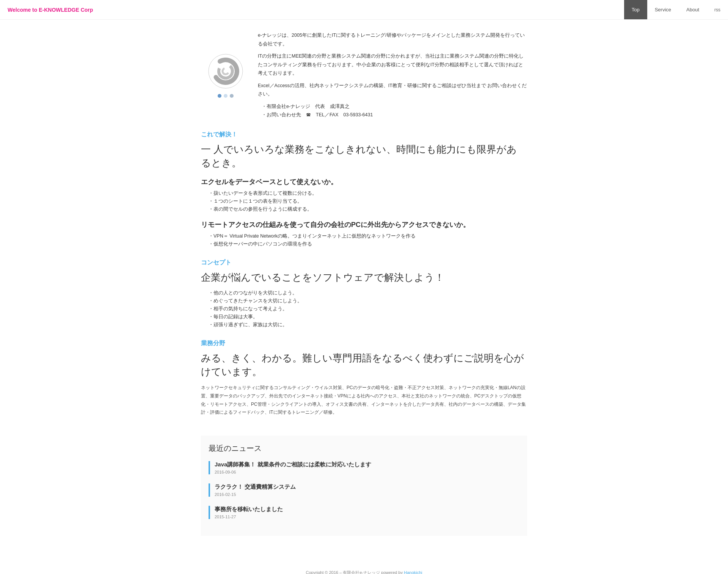  I want to click on remote-bullet-0: VPN＝ Virtual Private Networkの略。つまりインターネッ…, so click(368, 236).